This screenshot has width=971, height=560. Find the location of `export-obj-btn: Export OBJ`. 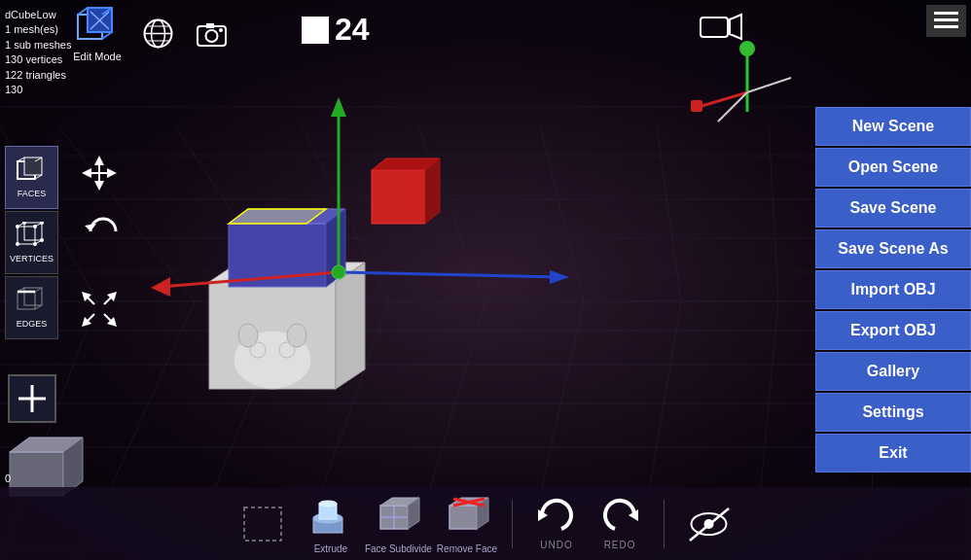

export-obj-btn: Export OBJ is located at coordinates (893, 331).